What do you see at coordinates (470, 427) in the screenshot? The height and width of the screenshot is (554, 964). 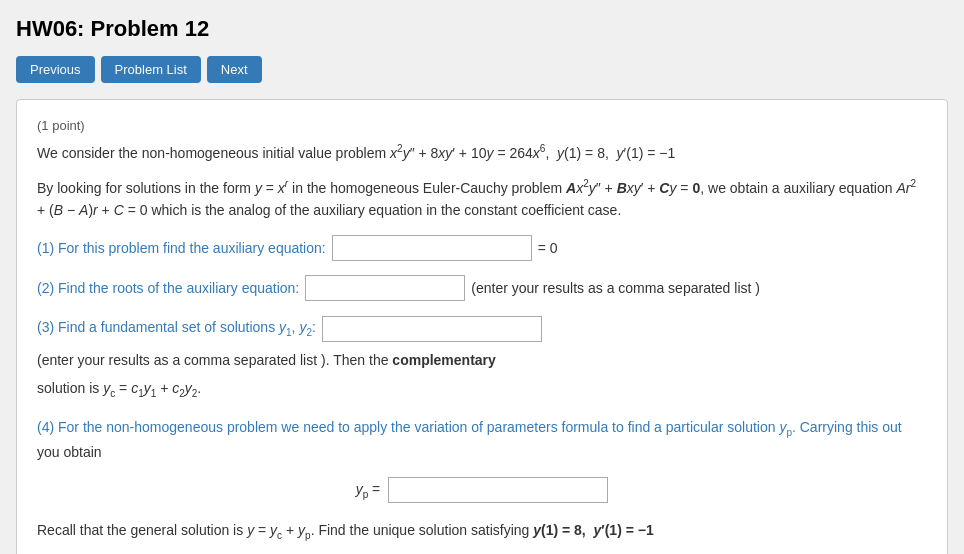 I see `q4-label: (4) For the non-homogeneous problem we n…` at bounding box center [470, 427].